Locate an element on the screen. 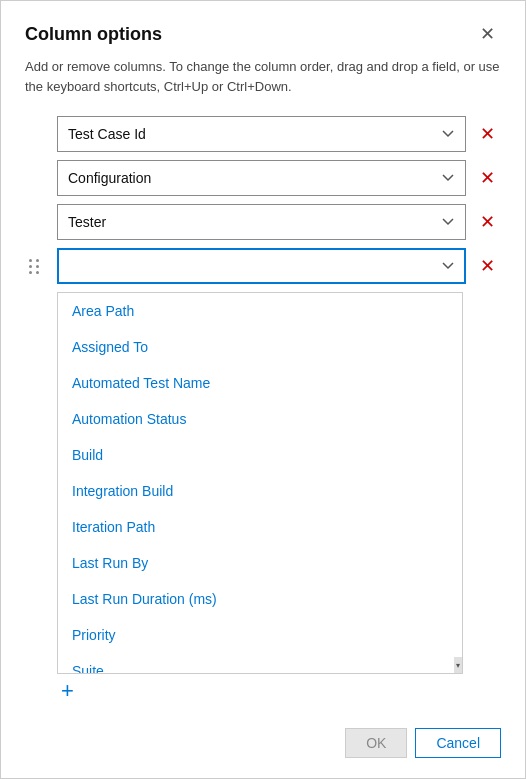 The width and height of the screenshot is (526, 779). chevron-down-icon-new is located at coordinates (448, 266).